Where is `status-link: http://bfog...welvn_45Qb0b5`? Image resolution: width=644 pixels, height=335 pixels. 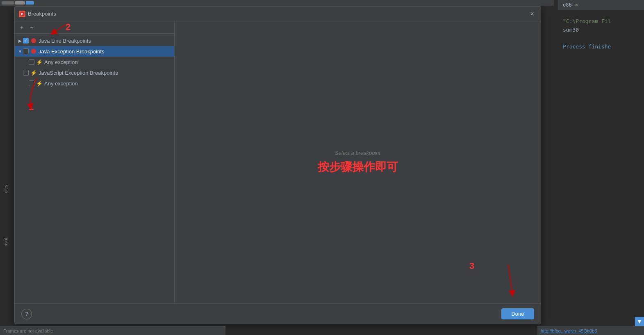
status-link: http://bfog...welvn_45Qb0b5 is located at coordinates (569, 331).